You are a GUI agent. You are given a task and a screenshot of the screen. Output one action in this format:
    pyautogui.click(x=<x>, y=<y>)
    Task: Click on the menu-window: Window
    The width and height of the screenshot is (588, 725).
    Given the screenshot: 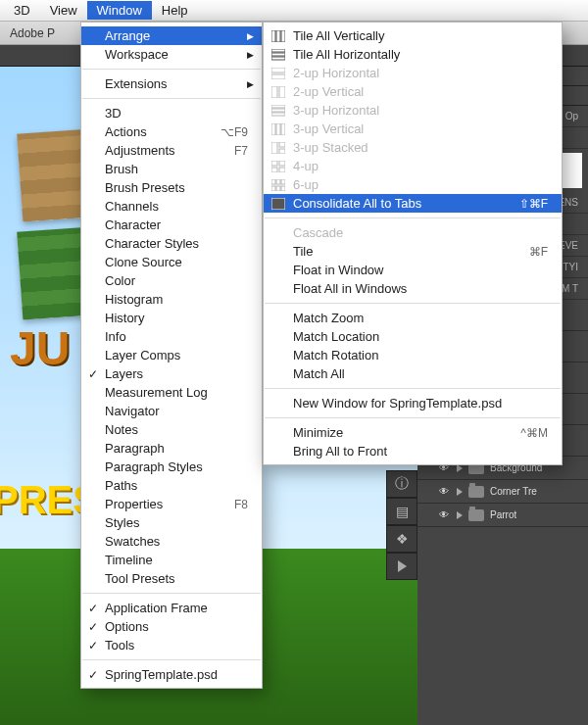 What is the action you would take?
    pyautogui.click(x=120, y=10)
    